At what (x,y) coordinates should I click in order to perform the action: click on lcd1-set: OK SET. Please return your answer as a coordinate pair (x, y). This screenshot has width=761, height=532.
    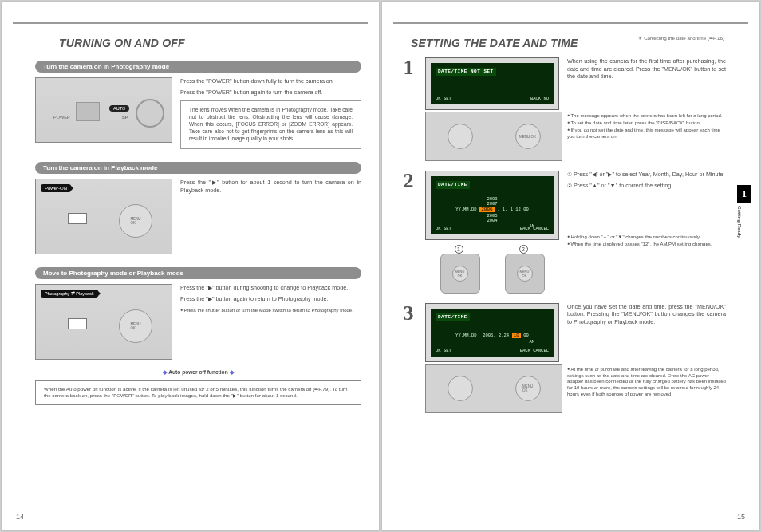
    Looking at the image, I should click on (444, 99).